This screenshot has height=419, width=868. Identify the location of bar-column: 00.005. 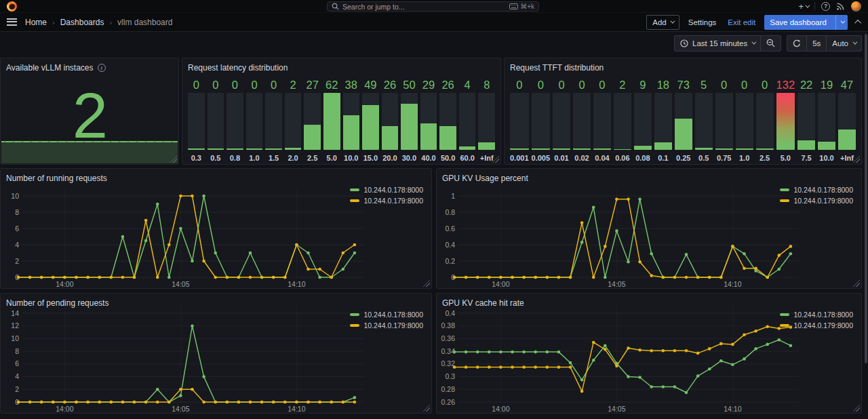
(541, 119).